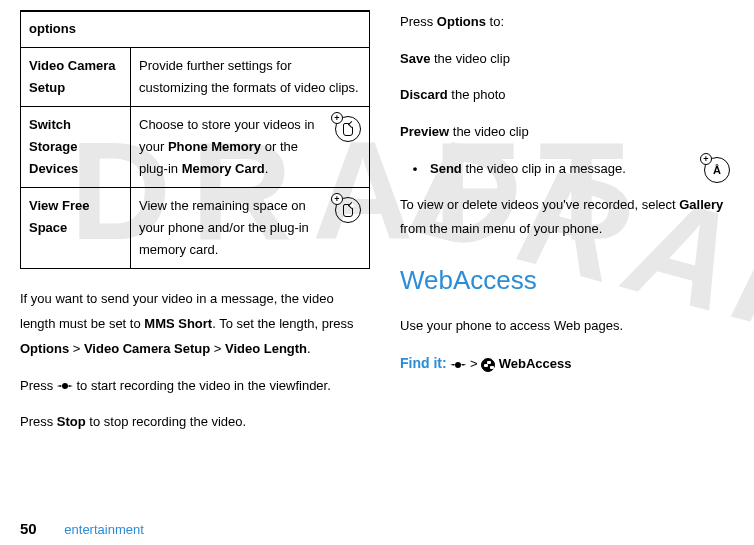 The width and height of the screenshot is (754, 545). Describe the element at coordinates (196, 29) in the screenshot. I see `table-header: options` at that location.